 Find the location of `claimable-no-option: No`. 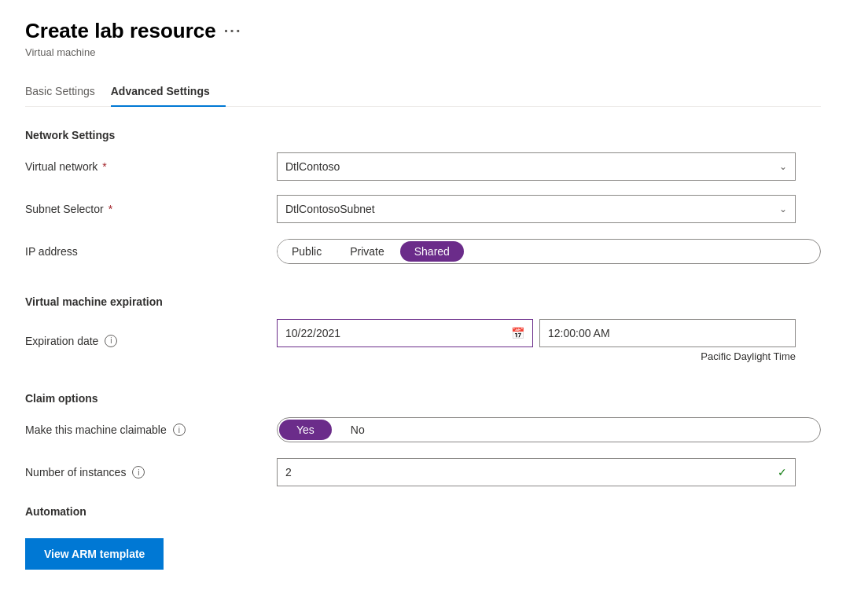

claimable-no-option: No is located at coordinates (358, 430).